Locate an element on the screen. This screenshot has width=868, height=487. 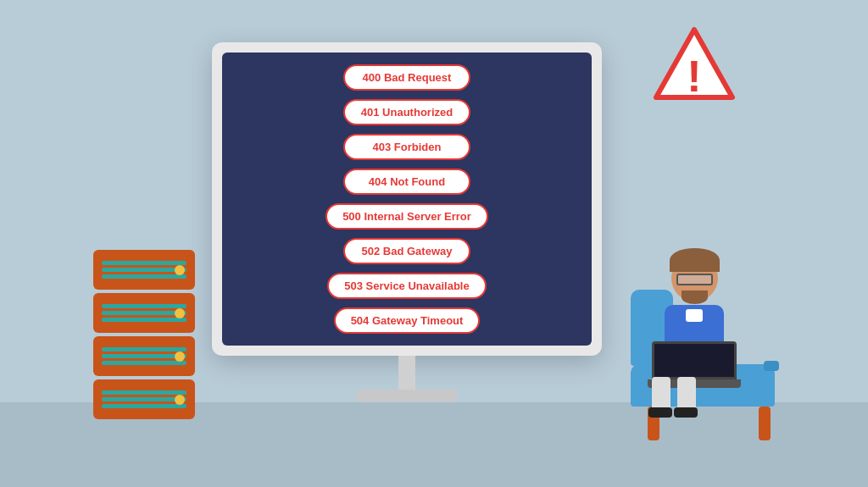
person-glasses is located at coordinates (695, 279).